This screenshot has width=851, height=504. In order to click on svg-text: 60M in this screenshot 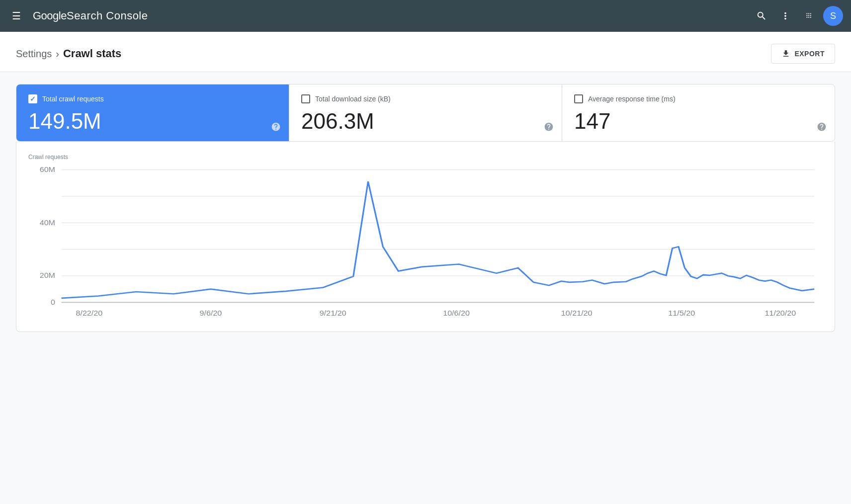, I will do `click(48, 169)`.